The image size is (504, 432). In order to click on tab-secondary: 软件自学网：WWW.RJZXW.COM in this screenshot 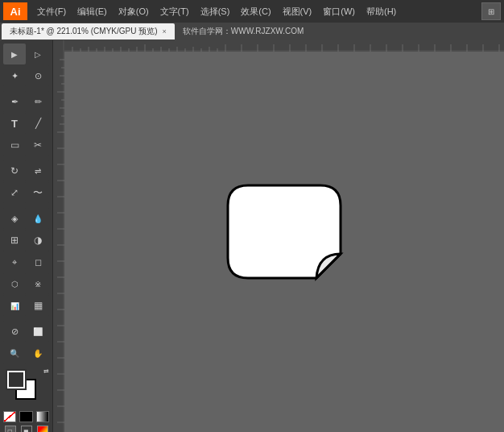, I will do `click(243, 31)`.